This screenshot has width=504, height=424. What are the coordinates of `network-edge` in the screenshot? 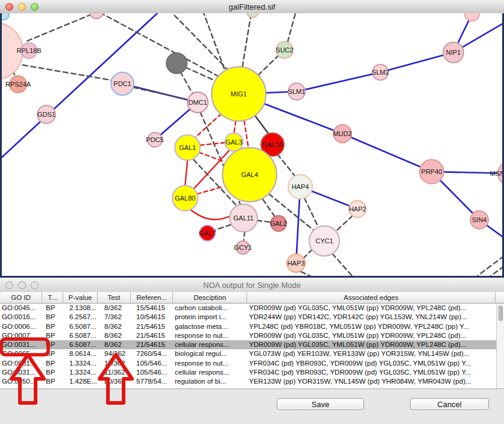 It's located at (64, 27).